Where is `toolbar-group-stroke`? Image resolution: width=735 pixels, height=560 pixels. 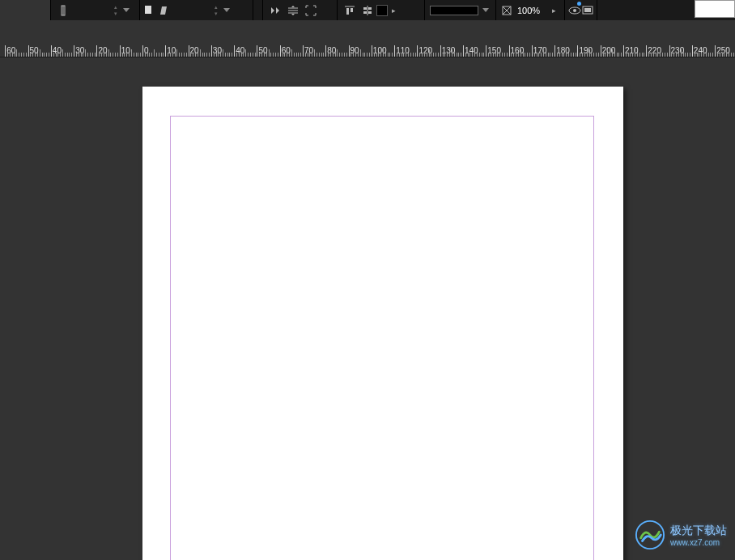 toolbar-group-stroke is located at coordinates (461, 10).